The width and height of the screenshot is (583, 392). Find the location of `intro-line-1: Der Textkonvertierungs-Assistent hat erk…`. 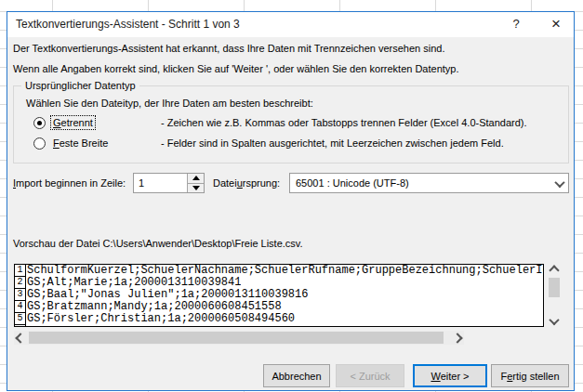

intro-line-1: Der Textkonvertierungs-Assistent hat erk… is located at coordinates (229, 48).